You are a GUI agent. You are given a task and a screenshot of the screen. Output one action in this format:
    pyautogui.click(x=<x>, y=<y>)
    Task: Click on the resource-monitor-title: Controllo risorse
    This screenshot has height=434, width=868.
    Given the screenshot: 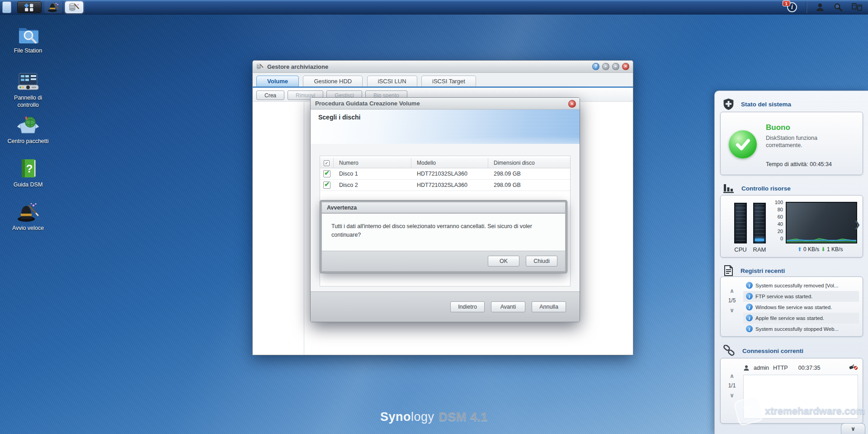 What is the action you would take?
    pyautogui.click(x=766, y=188)
    